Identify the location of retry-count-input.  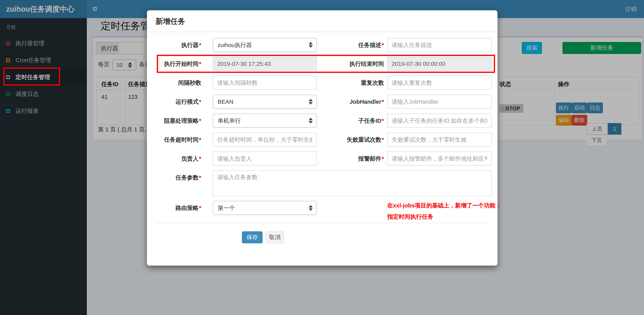
(440, 140).